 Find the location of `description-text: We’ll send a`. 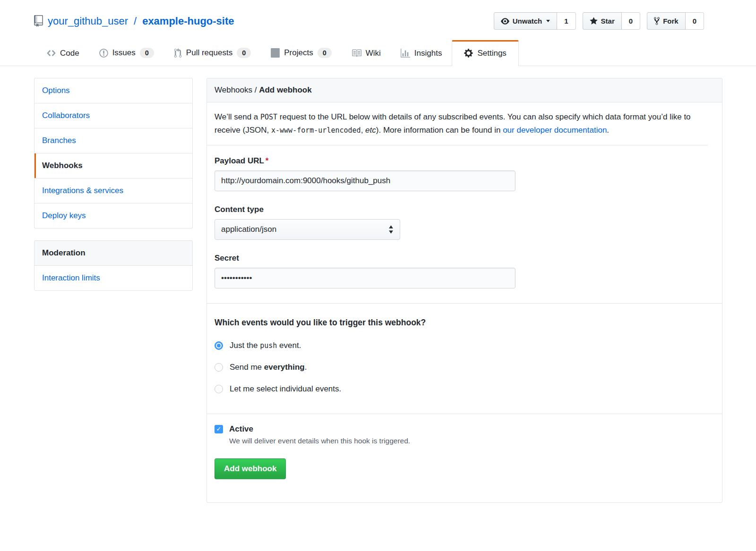

description-text: We’ll send a is located at coordinates (237, 117).